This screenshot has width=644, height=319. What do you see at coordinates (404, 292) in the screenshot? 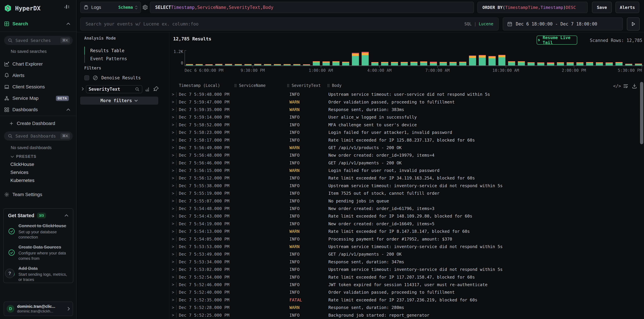
I see `table-row: >Dec 7 5:52:40.000 PMINFOOrder validatio…` at bounding box center [404, 292].